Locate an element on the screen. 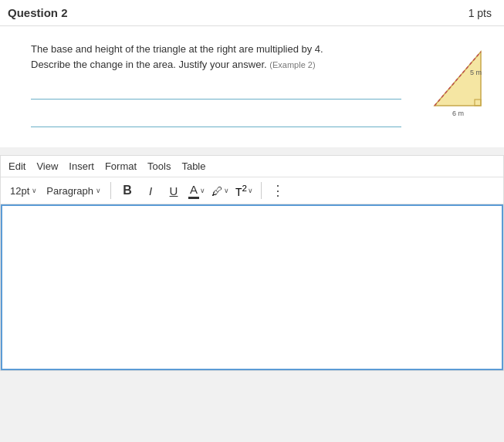  font-size-value: 12pt is located at coordinates (20, 191).